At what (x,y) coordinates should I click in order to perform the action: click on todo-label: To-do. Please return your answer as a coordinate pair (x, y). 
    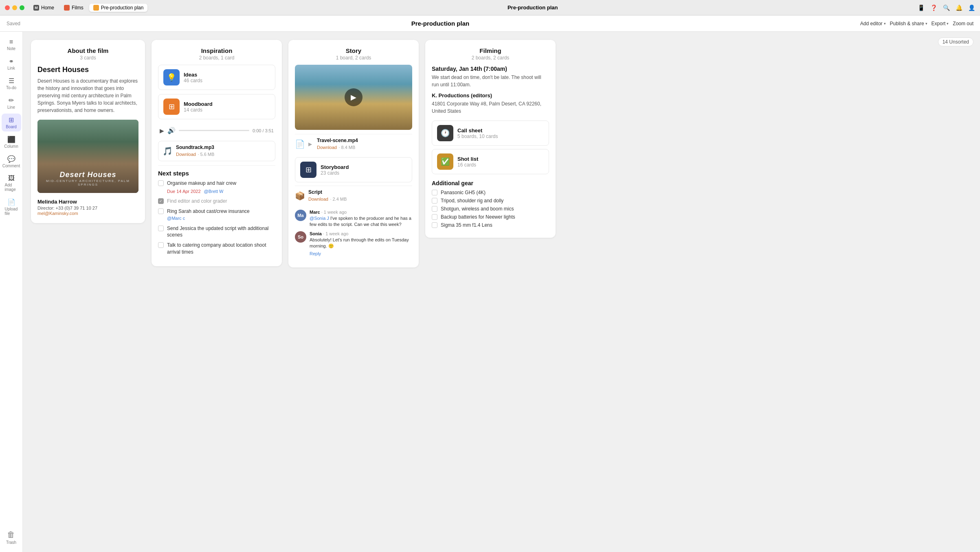
    Looking at the image, I should click on (11, 88).